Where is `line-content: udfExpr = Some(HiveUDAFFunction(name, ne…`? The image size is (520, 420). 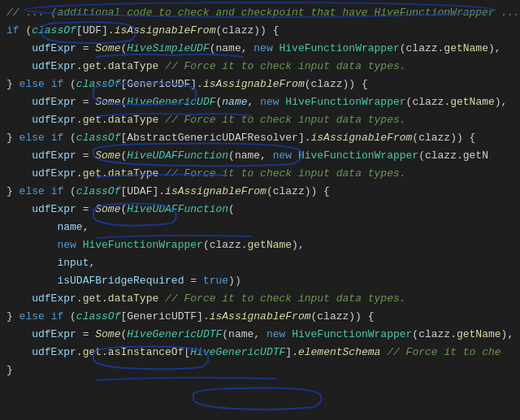
line-content: udfExpr = Some(HiveUDAFFunction(name, ne… is located at coordinates (244, 156).